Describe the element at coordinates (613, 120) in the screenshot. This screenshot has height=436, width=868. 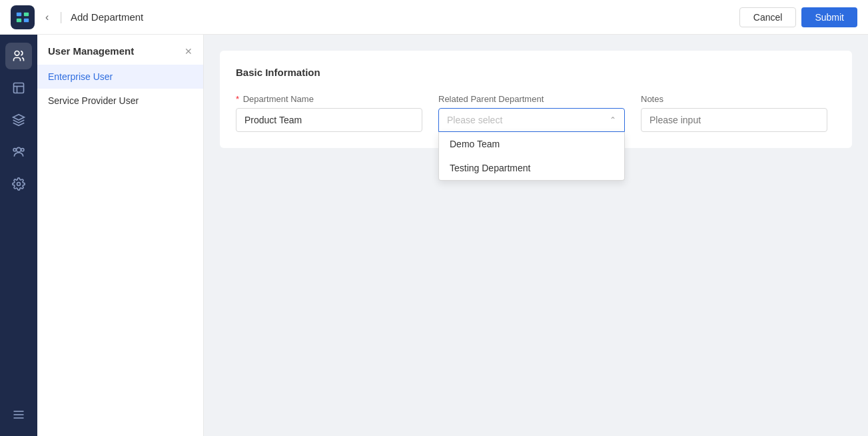
I see `chevron-up-icon: ⌃` at that location.